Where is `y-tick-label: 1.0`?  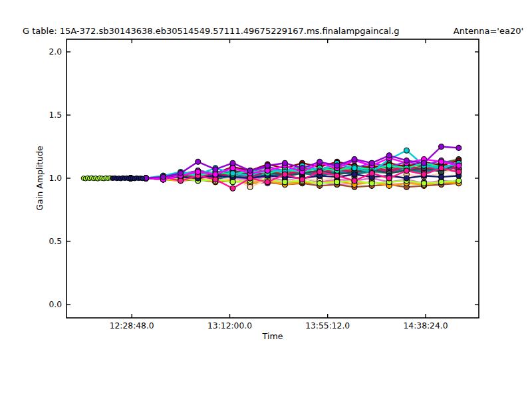
y-tick-label: 1.0 is located at coordinates (55, 178).